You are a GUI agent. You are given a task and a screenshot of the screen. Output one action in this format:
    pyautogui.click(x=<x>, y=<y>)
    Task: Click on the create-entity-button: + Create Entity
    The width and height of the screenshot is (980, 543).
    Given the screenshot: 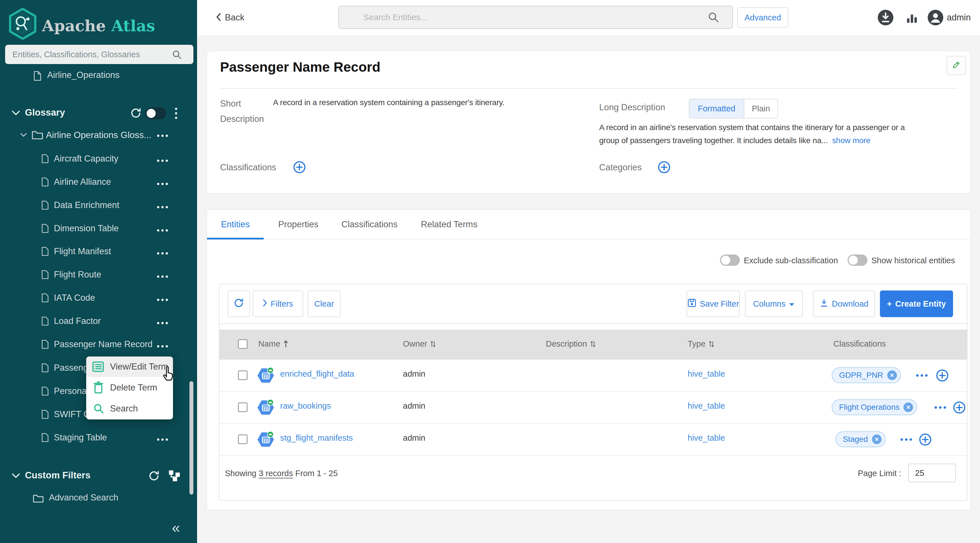 What is the action you would take?
    pyautogui.click(x=916, y=304)
    